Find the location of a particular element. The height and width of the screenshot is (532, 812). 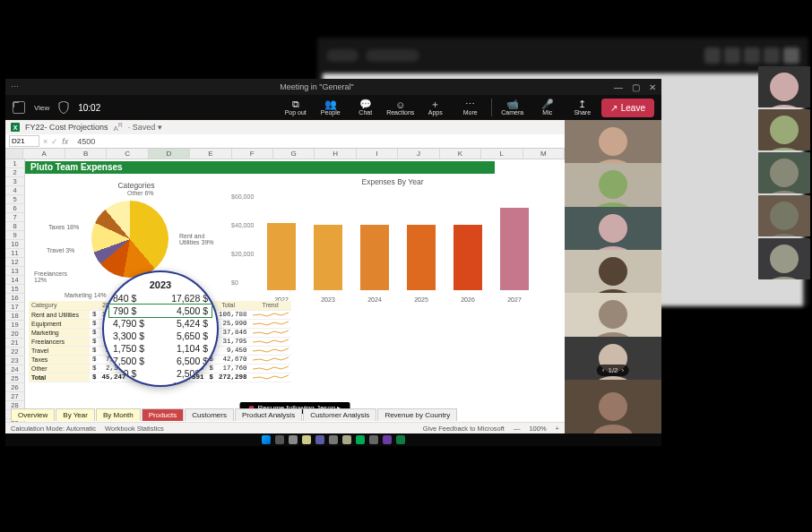

row-headers: 1234567891011121314151617181920212223242… is located at coordinates (15, 294).